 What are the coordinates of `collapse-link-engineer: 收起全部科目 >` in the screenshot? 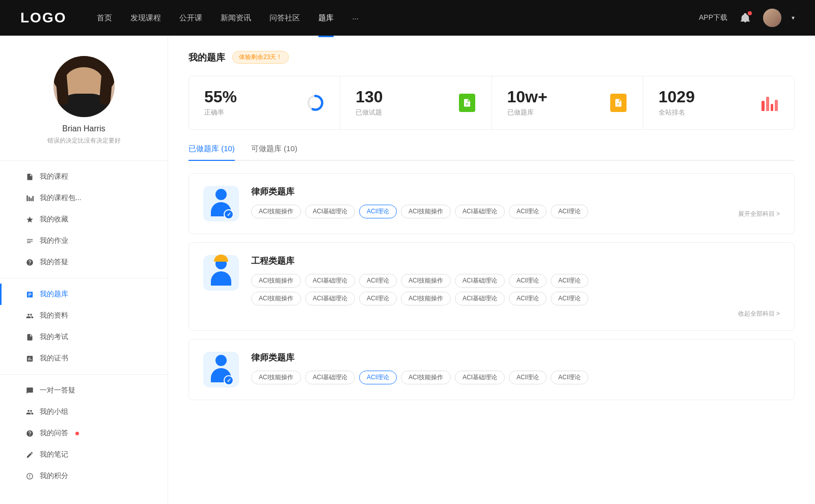 It's located at (759, 314).